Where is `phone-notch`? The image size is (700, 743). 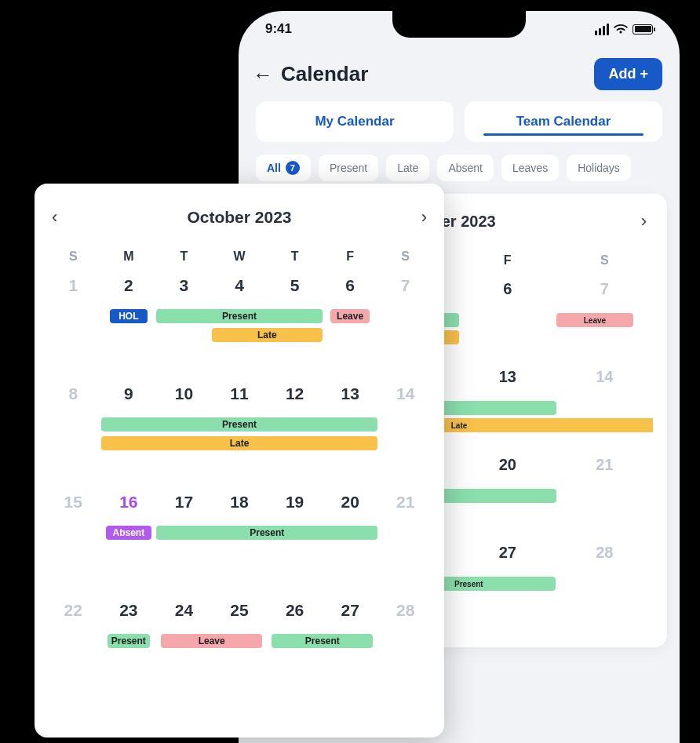
phone-notch is located at coordinates (459, 24).